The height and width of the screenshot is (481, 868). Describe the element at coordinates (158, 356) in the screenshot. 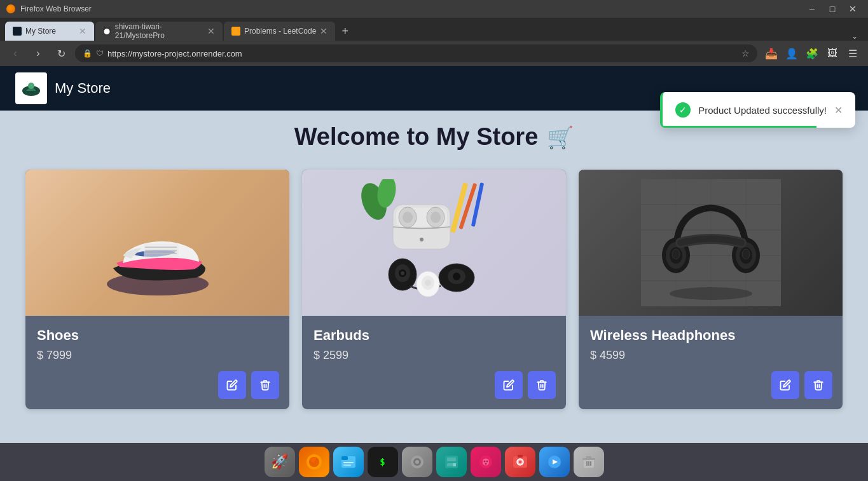

I see `product-price-shoes: $ 7999` at that location.